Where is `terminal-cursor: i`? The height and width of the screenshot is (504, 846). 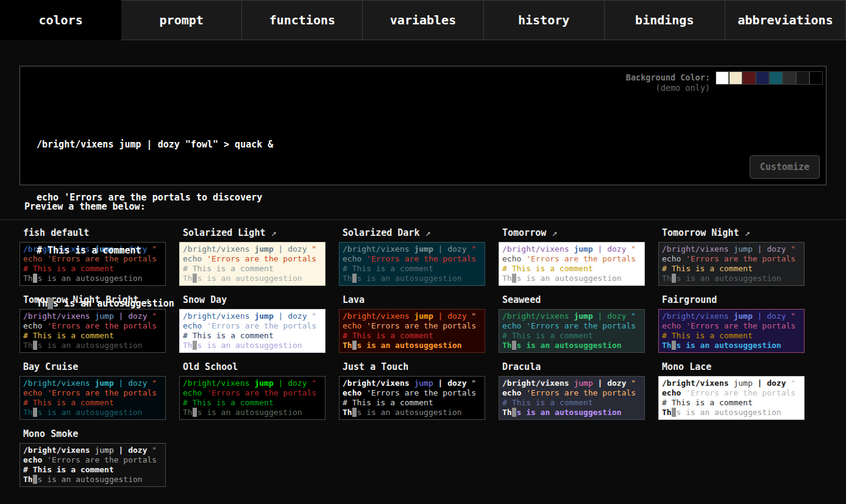
terminal-cursor: i is located at coordinates (50, 303).